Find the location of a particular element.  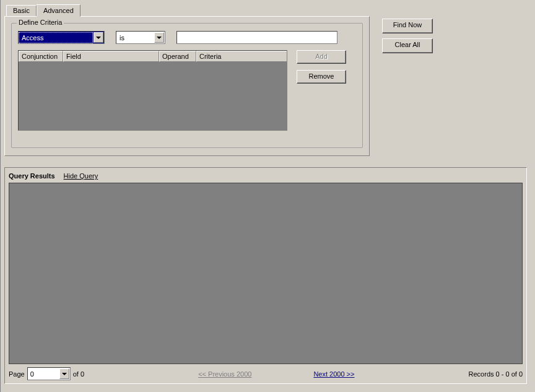

operand-combo: is is located at coordinates (141, 37).